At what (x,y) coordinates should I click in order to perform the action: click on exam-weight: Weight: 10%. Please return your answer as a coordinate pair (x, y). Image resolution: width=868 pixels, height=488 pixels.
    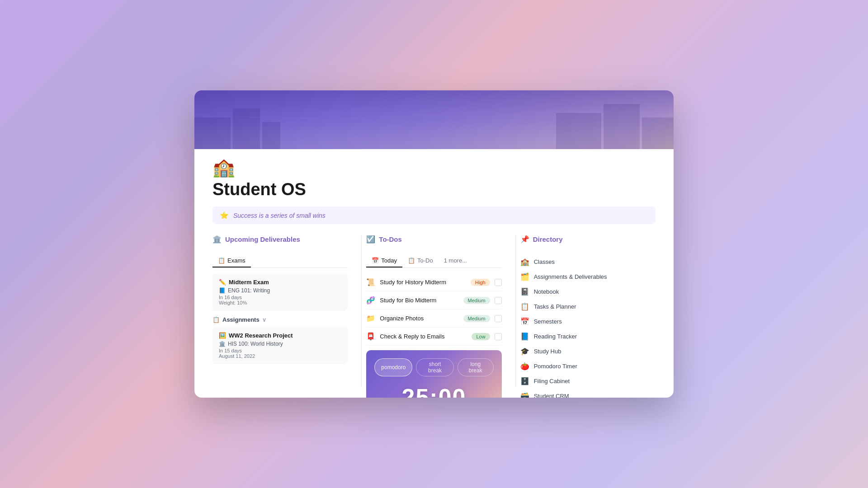
    Looking at the image, I should click on (280, 303).